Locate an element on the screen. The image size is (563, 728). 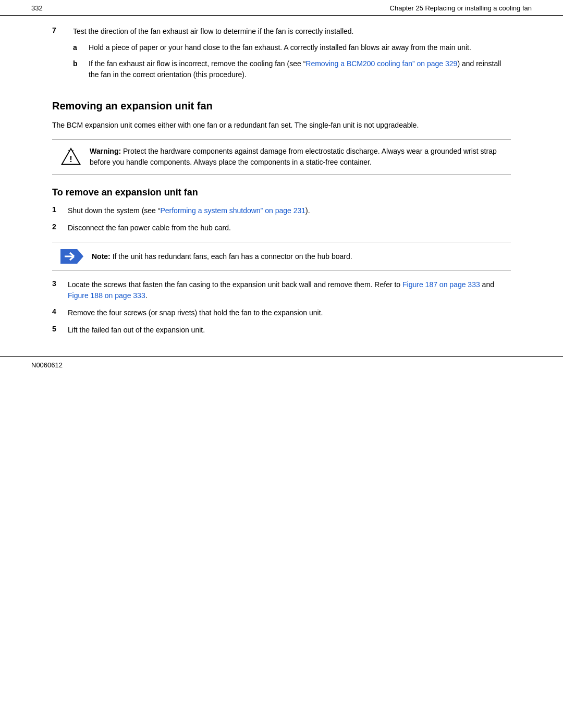
page-number: 332 is located at coordinates (37, 8).